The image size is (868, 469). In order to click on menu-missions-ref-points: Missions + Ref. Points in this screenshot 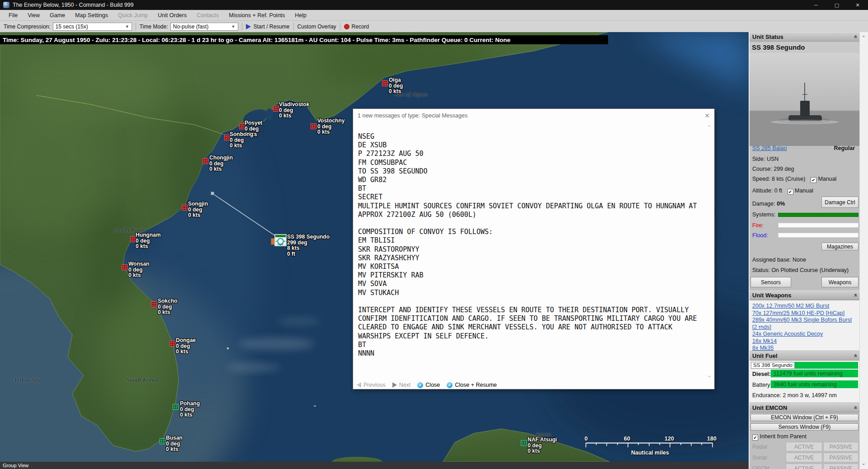, I will do `click(257, 15)`.